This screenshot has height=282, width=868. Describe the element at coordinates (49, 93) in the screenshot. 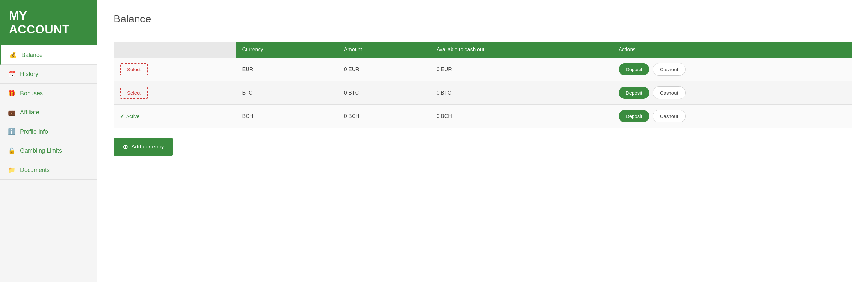

I see `sidebar-item-bonuses: 🎁Bonuses` at that location.